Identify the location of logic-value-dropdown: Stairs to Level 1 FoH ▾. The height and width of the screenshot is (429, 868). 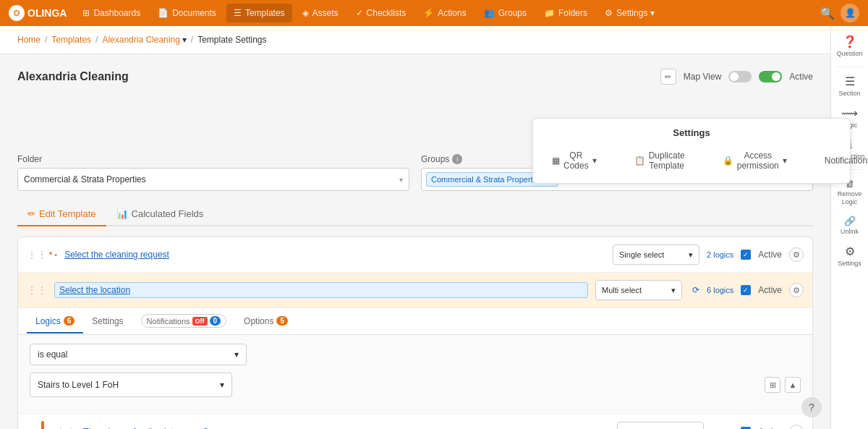
(131, 385).